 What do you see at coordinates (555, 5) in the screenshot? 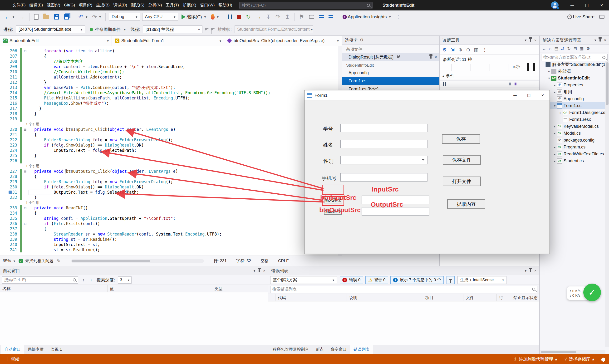
I see `avatar` at bounding box center [555, 5].